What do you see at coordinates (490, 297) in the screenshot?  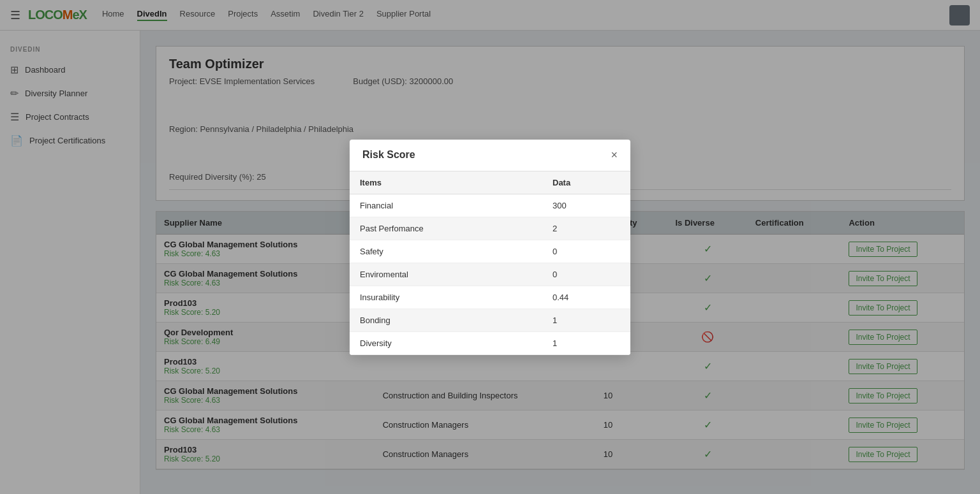 I see `modal-table-row: Insurability 0.44` at bounding box center [490, 297].